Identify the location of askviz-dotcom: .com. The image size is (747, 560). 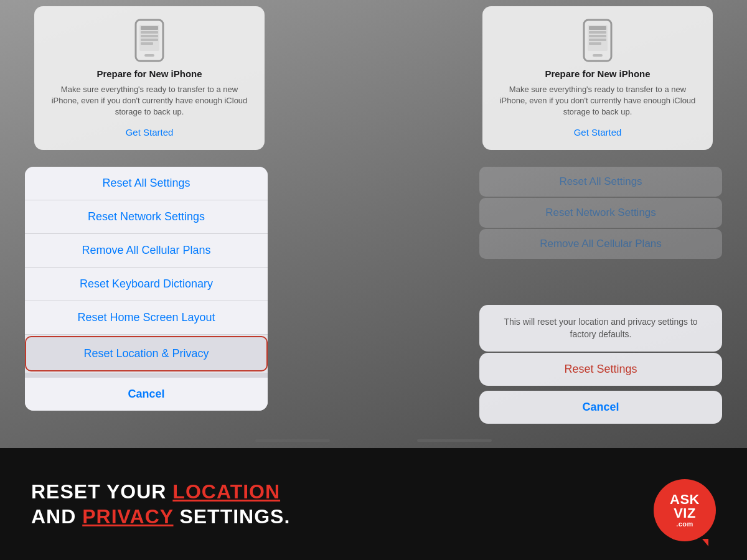
(685, 524).